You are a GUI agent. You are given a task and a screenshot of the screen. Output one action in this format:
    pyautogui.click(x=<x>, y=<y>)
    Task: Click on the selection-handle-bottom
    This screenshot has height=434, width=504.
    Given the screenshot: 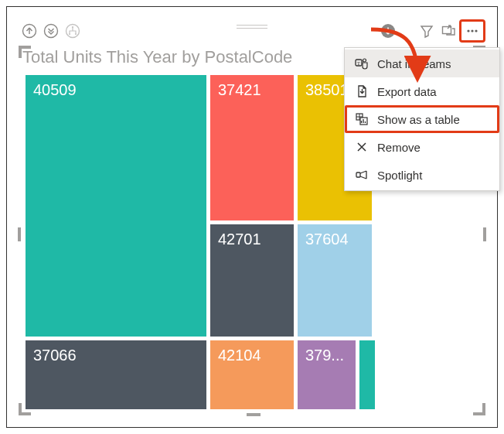 What is the action you would take?
    pyautogui.click(x=254, y=415)
    